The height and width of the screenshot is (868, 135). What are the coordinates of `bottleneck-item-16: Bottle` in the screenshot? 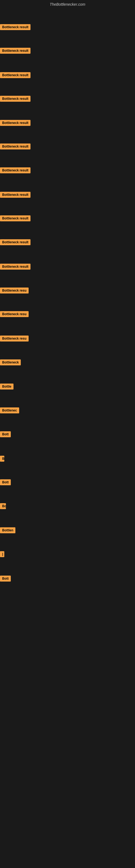 It's located at (7, 387).